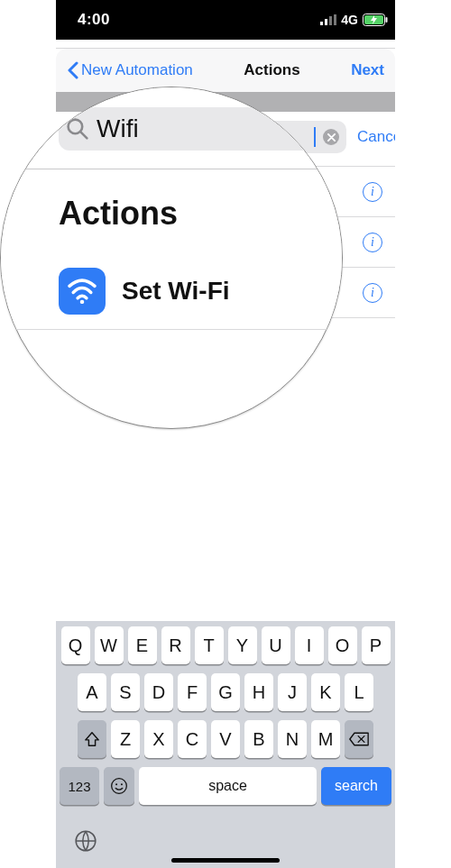 This screenshot has height=868, width=451. I want to click on key-o: O, so click(343, 645).